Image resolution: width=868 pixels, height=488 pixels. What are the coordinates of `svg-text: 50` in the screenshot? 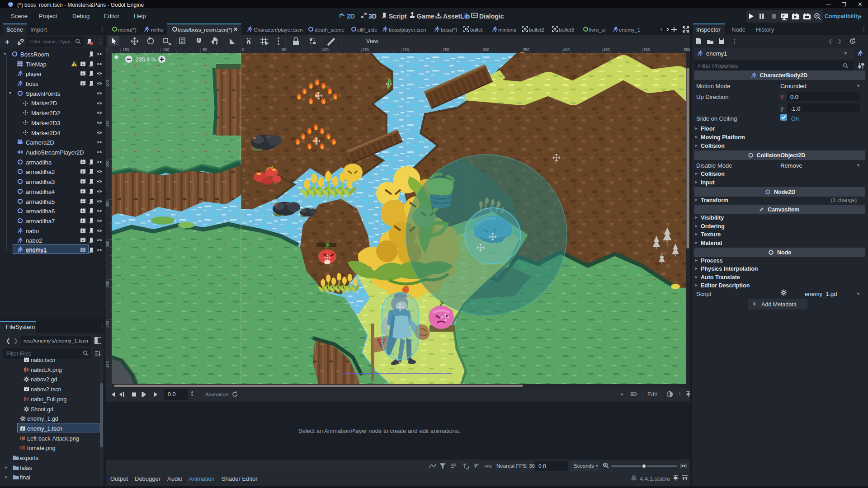 It's located at (284, 50).